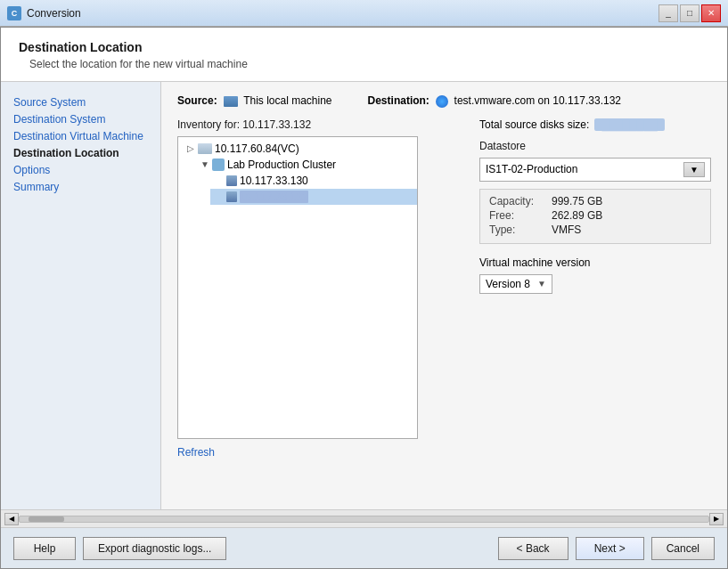 The image size is (728, 569). Describe the element at coordinates (369, 64) in the screenshot. I see `page-subtitle: Select the location for the new virtual …` at that location.